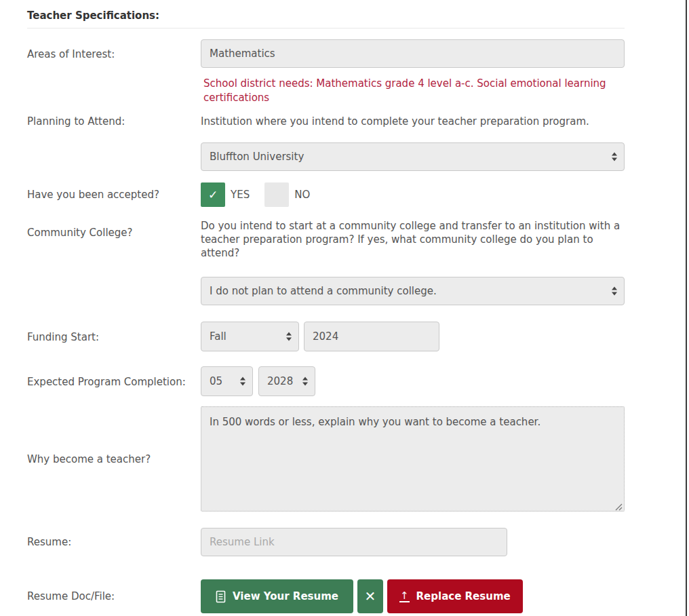  What do you see at coordinates (412, 239) in the screenshot?
I see `community-college-helper: Do you intend to start at a community co…` at bounding box center [412, 239].